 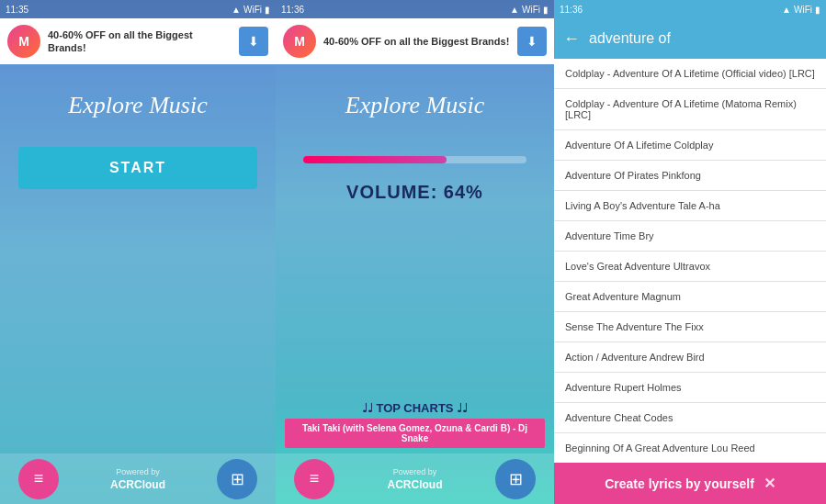 I want to click on app-title-1: Explore Music, so click(x=138, y=106).